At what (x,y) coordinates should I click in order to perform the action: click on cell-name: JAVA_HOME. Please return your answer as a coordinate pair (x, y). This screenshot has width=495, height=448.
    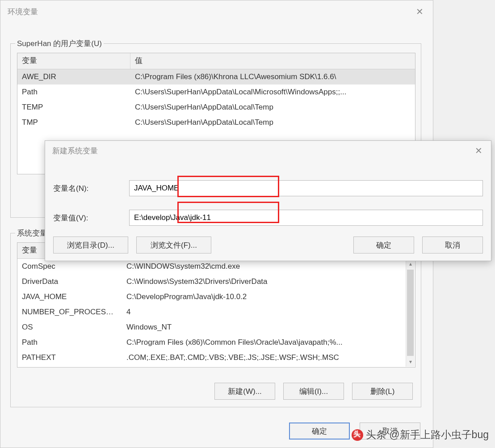
    Looking at the image, I should click on (70, 297).